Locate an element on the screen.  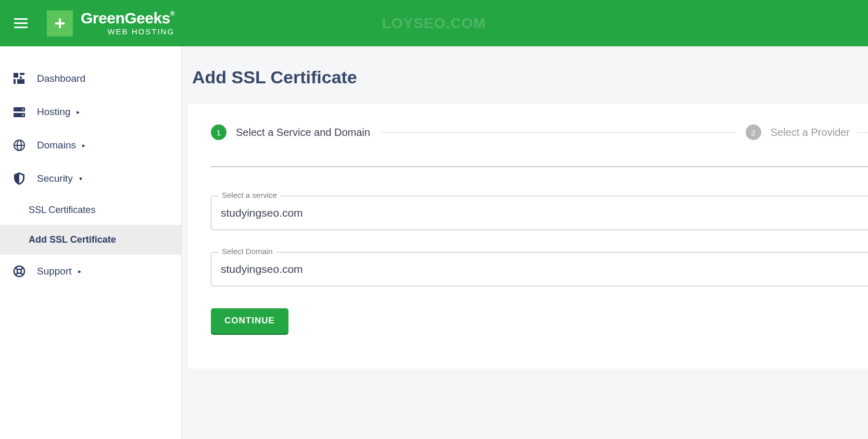
logo-sub-text: WEB HOSTING is located at coordinates (128, 31).